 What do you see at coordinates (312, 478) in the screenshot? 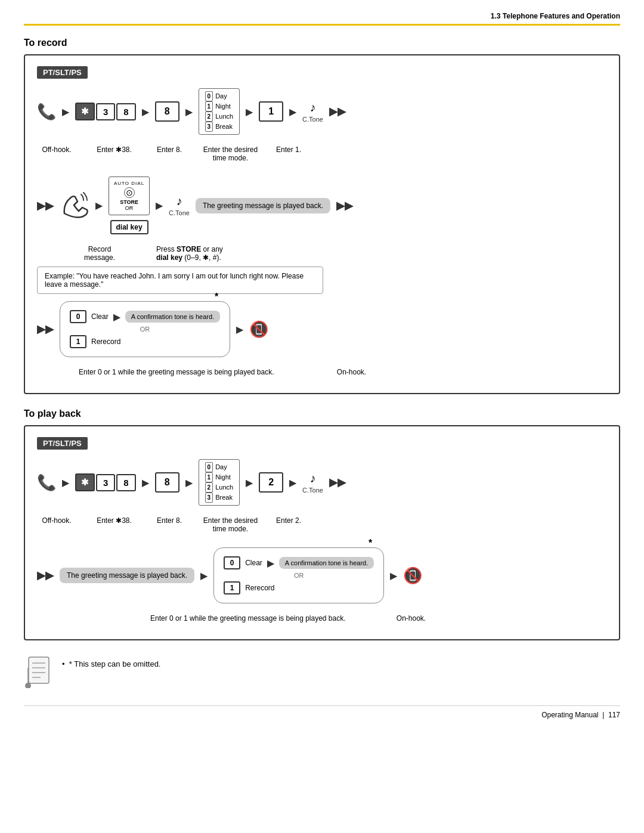
I see `pb-music-note1: ♪` at bounding box center [312, 478].